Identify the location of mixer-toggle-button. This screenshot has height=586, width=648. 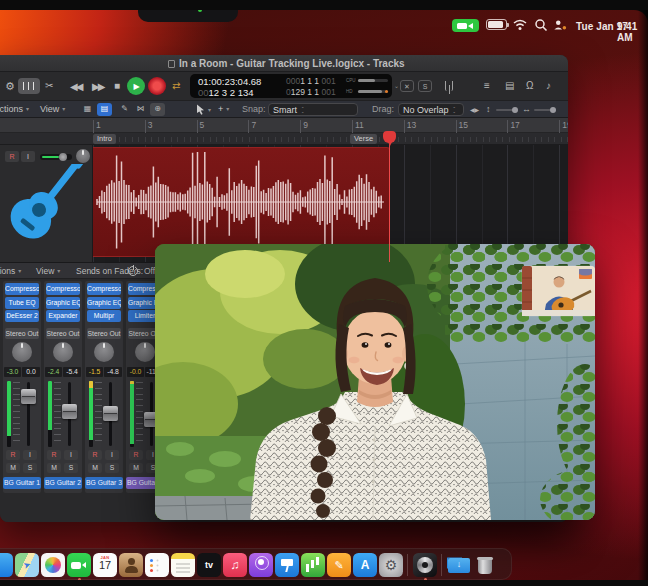
(29, 86).